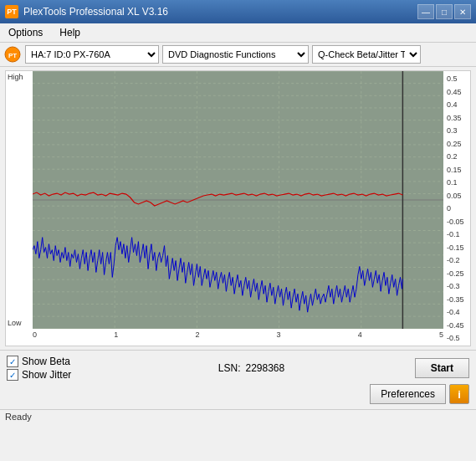 This screenshot has height=461, width=476. Describe the element at coordinates (463, 12) in the screenshot. I see `close-button: ✕` at that location.